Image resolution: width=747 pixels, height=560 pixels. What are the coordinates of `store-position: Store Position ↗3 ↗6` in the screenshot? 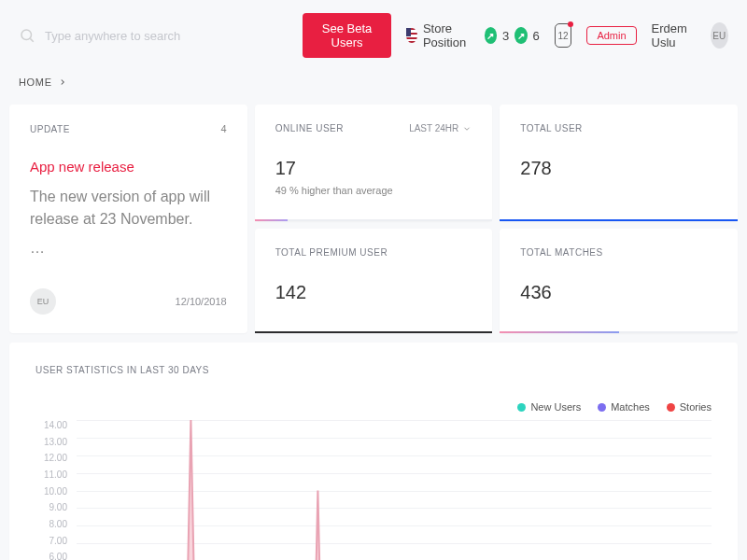 It's located at (472, 35).